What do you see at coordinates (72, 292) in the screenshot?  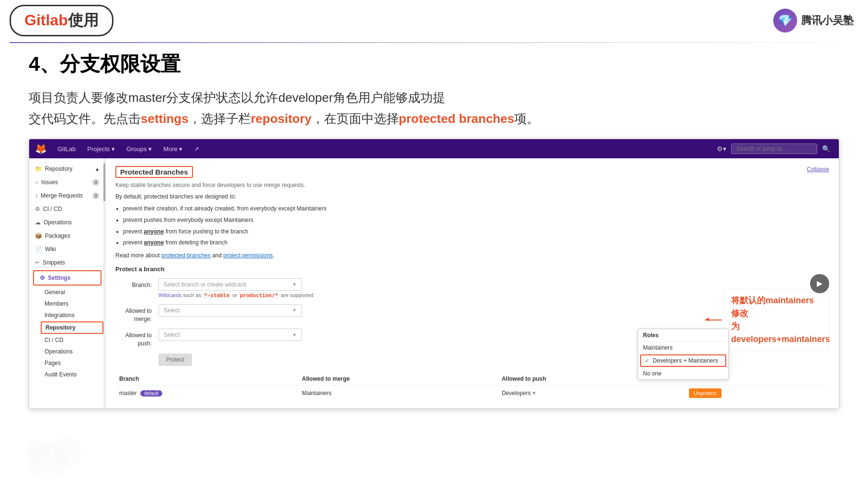 I see `sidebar-sub-general: General` at bounding box center [72, 292].